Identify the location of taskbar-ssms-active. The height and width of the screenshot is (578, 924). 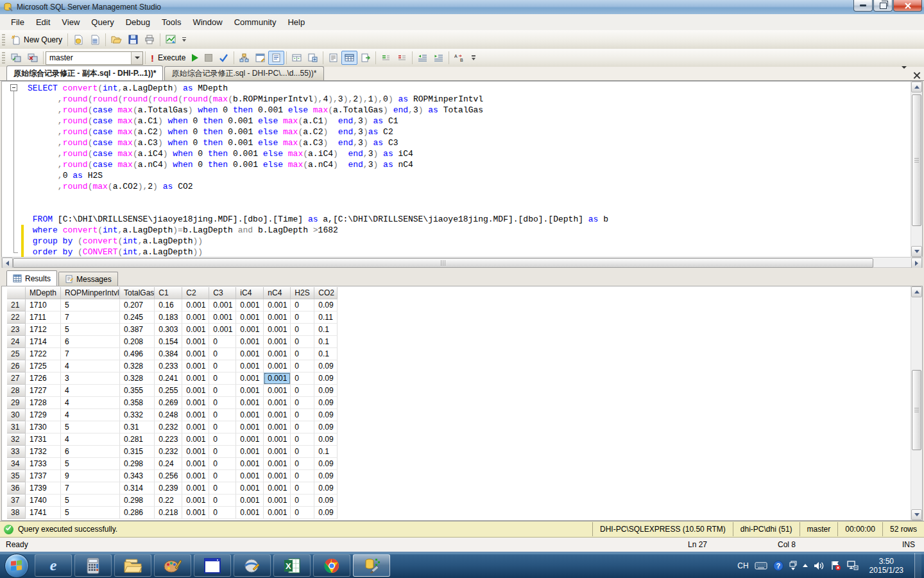
(372, 565).